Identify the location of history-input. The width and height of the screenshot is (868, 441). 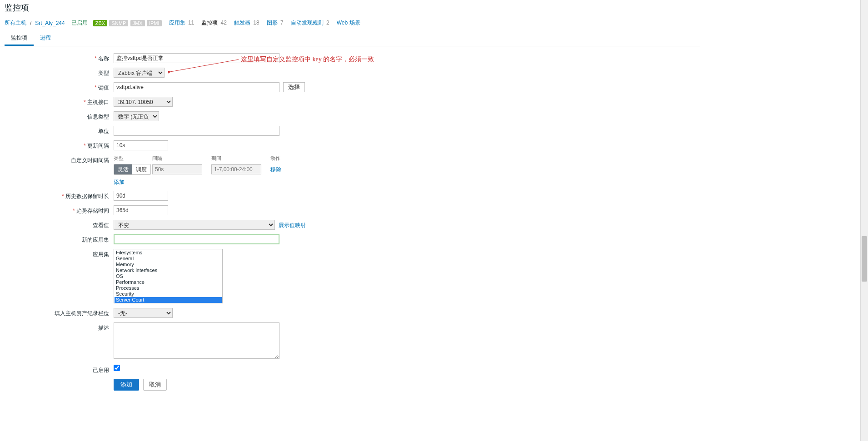
(141, 196).